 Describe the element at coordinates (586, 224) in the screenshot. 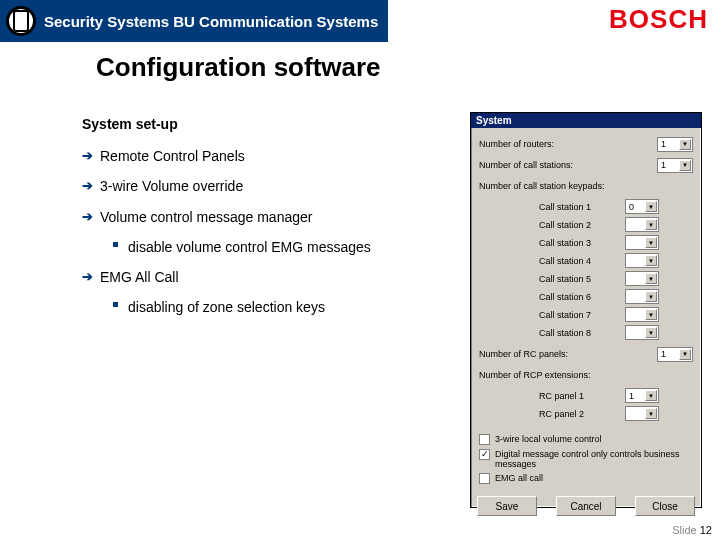

I see `cs-row: Call station 2▼` at that location.